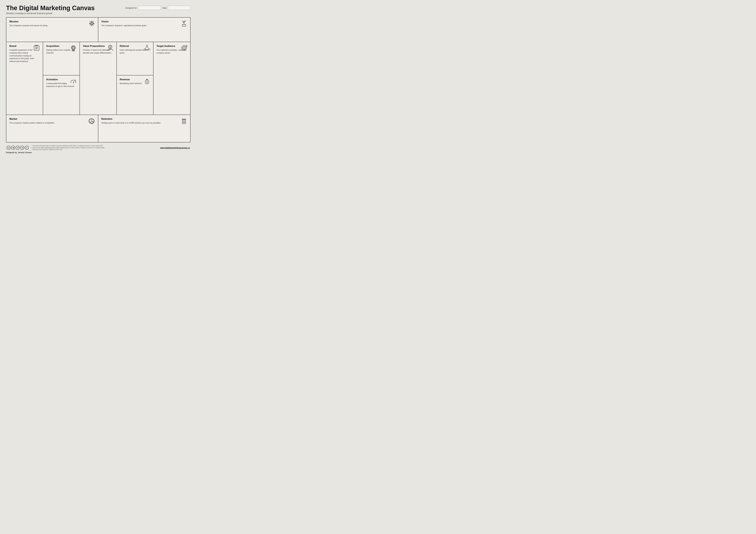 The height and width of the screenshot is (534, 756). What do you see at coordinates (144, 123) in the screenshot?
I see `retention-desc: Getting users to come back to to AARR se…` at bounding box center [144, 123].